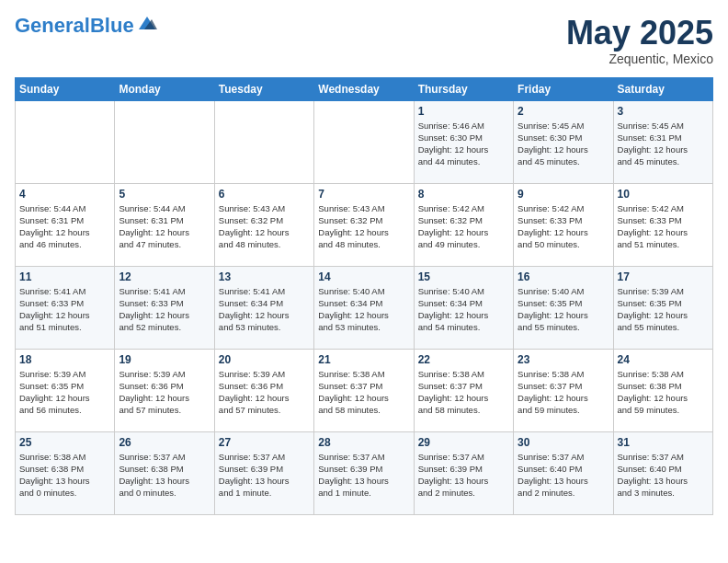 This screenshot has height=563, width=728. What do you see at coordinates (64, 442) in the screenshot?
I see `day-number: 25` at bounding box center [64, 442].